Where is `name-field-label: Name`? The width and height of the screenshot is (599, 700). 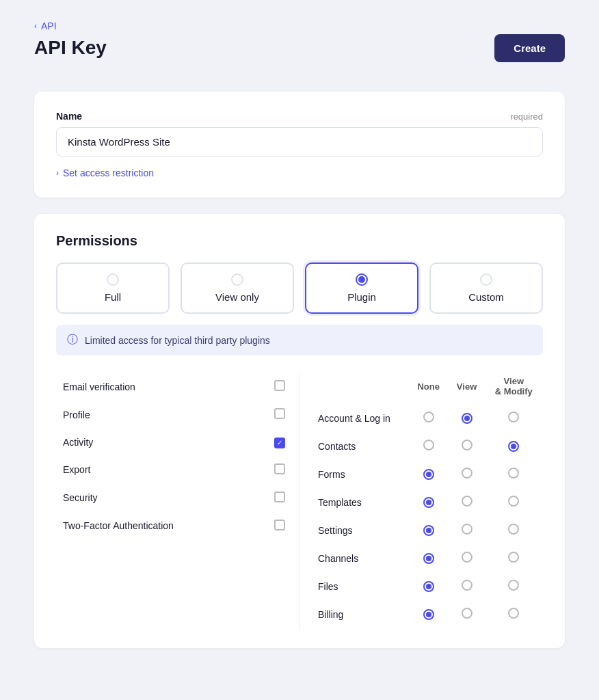 name-field-label: Name is located at coordinates (69, 116).